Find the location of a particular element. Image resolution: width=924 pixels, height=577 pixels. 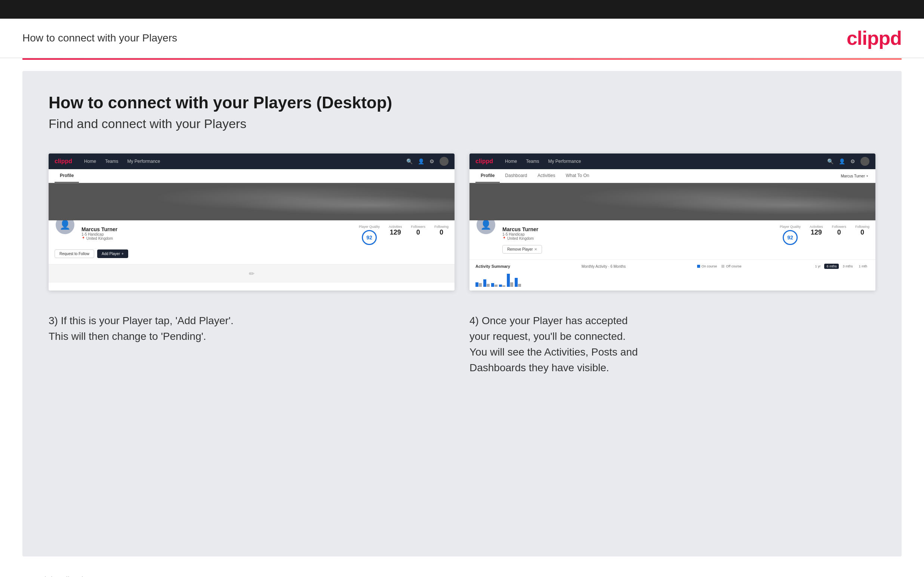

left-location: 📍 United Kingdom is located at coordinates (217, 238).